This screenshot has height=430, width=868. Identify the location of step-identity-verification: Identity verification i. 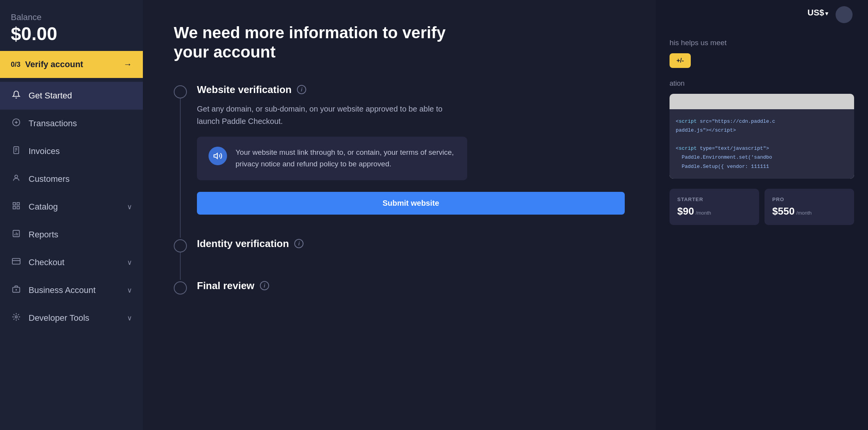
(399, 259).